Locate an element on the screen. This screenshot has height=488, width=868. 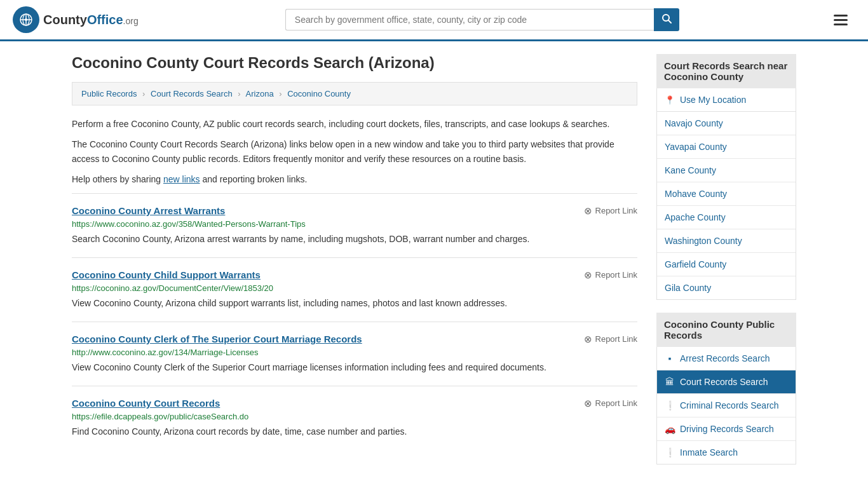
public-records-list: ▪ Arrest Records Search 🏛 Court Records … is located at coordinates (726, 405).